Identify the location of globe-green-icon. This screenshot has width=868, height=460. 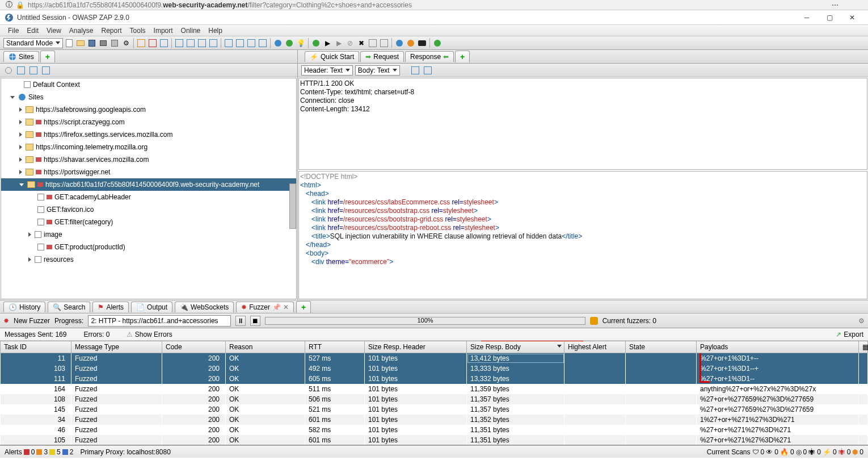
(289, 43).